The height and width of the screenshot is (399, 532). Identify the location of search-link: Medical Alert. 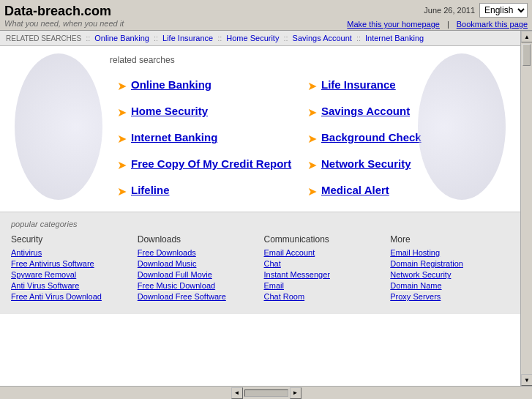
(356, 190).